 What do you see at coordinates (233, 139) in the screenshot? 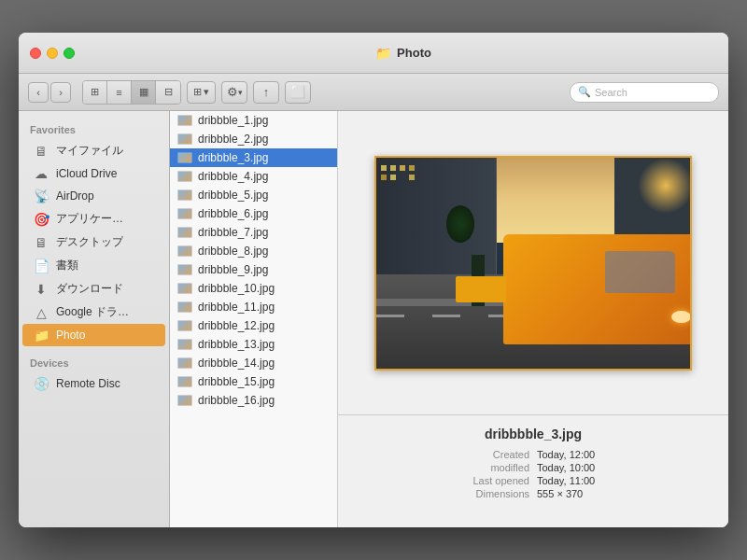
I see `file-name: dribbble_2.jpg` at bounding box center [233, 139].